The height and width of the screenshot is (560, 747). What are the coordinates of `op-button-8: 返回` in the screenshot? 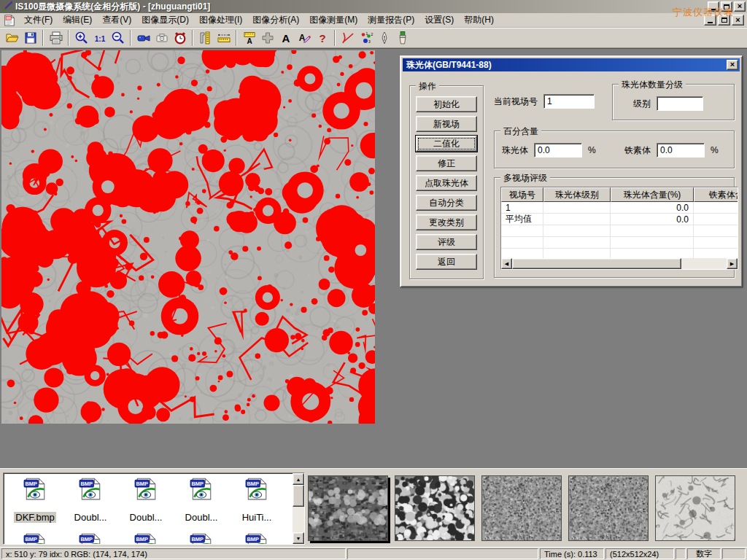 It's located at (446, 262).